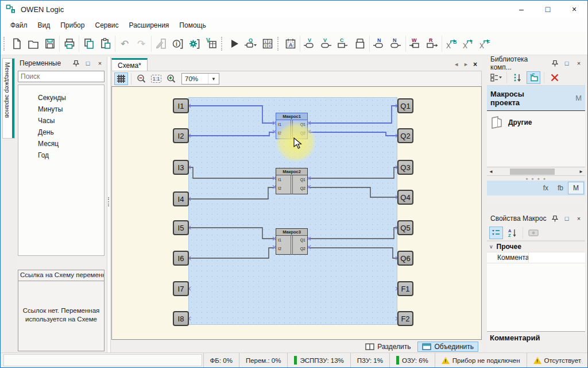  I want to click on alphabetical-sort-button: AZ, so click(512, 233).